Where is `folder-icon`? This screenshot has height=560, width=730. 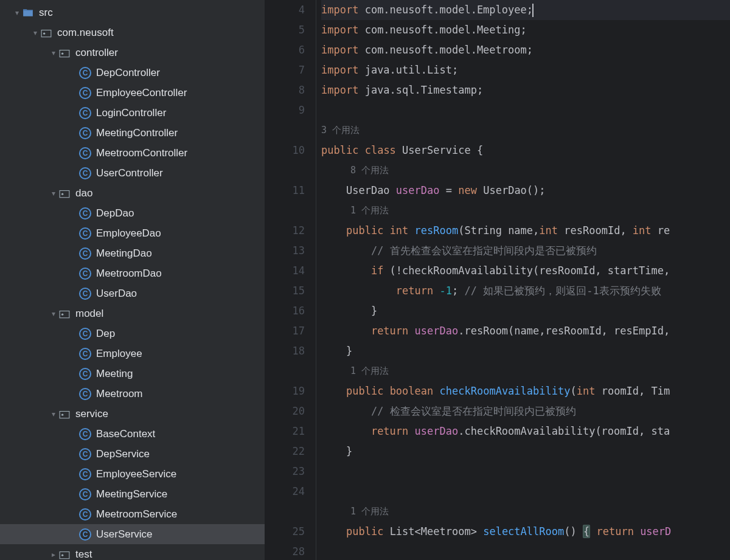
folder-icon is located at coordinates (28, 13).